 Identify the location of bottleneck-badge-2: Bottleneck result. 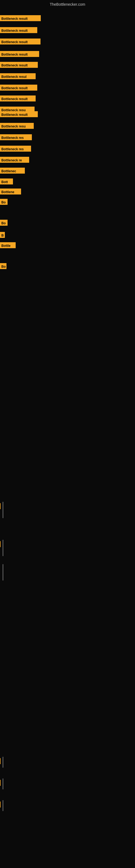
(20, 41).